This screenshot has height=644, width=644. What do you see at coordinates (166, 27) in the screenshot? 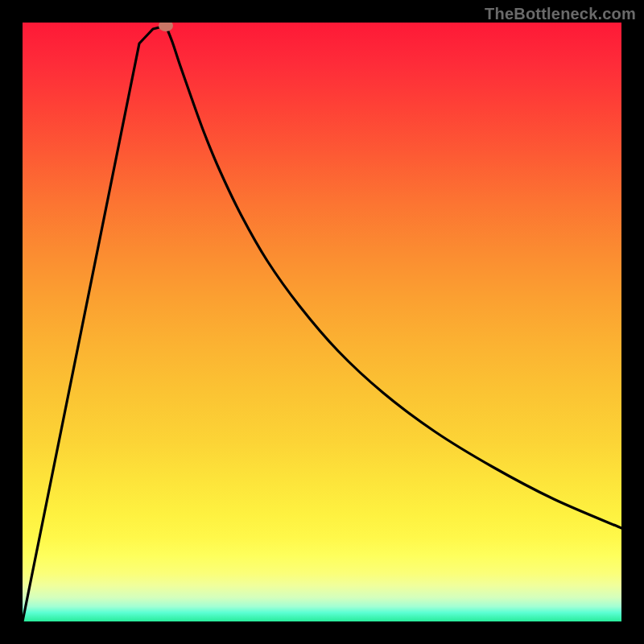
I see `minimum-marker` at bounding box center [166, 27].